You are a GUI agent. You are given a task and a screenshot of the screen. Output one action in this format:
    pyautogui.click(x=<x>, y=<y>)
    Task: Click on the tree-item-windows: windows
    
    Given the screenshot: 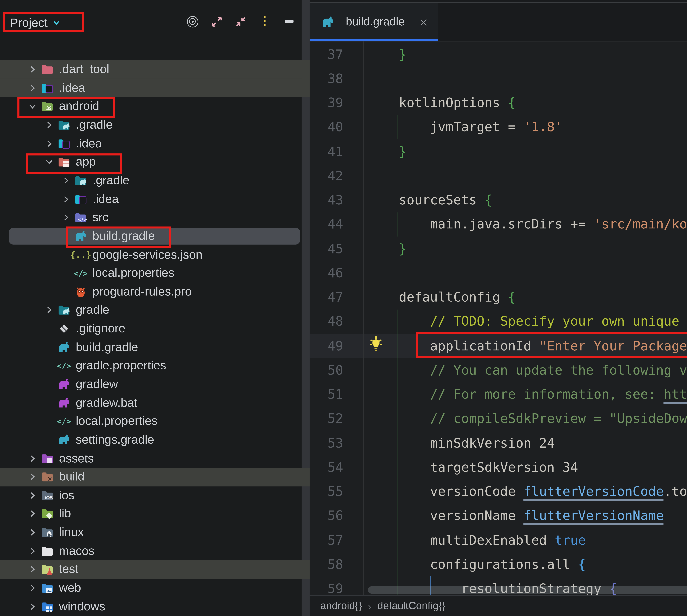 What is the action you would take?
    pyautogui.click(x=155, y=607)
    